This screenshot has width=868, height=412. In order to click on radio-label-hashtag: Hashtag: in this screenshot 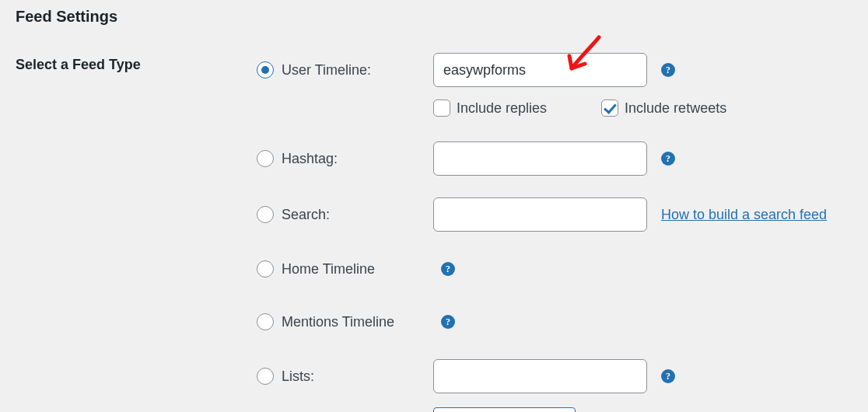, I will do `click(358, 159)`.